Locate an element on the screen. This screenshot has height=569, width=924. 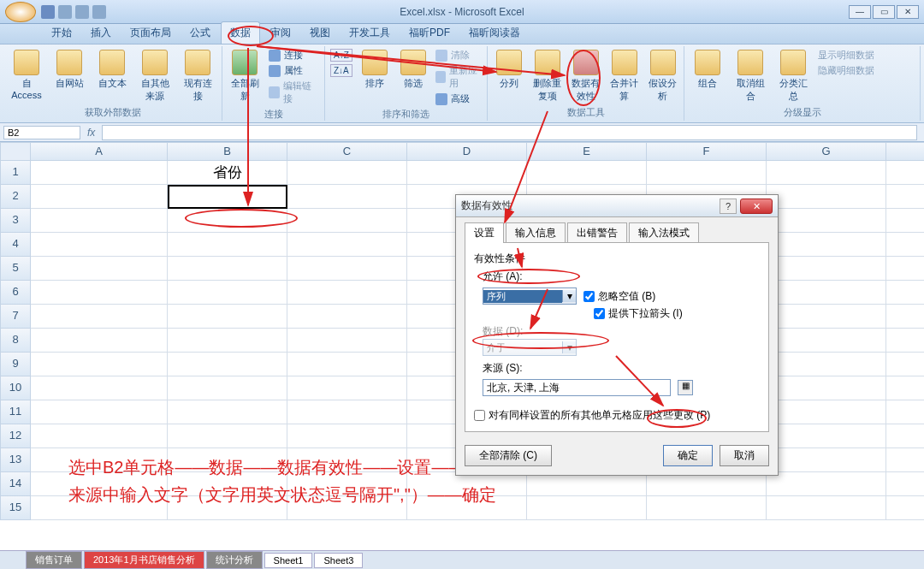
apply-all-checkbox: 对有同样设置的所有其他单元格应用这些更改 (P) is located at coordinates (617, 416).